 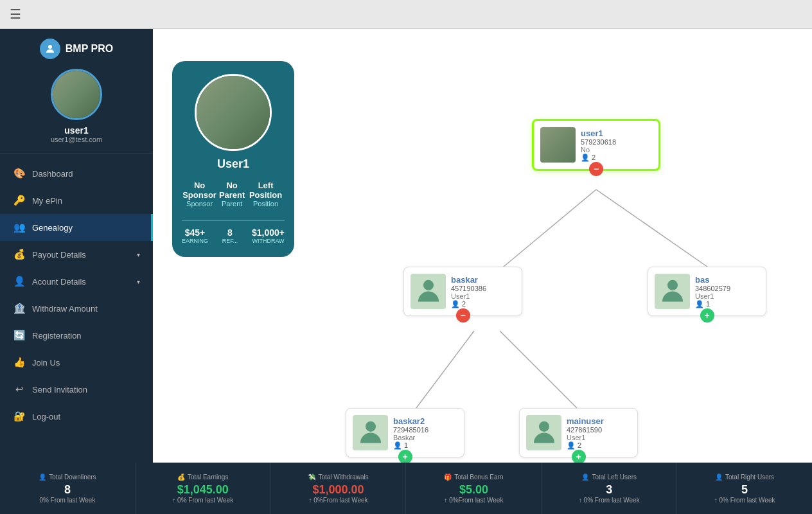 What do you see at coordinates (370, 433) in the screenshot?
I see `node-avatar-baskar2` at bounding box center [370, 433].